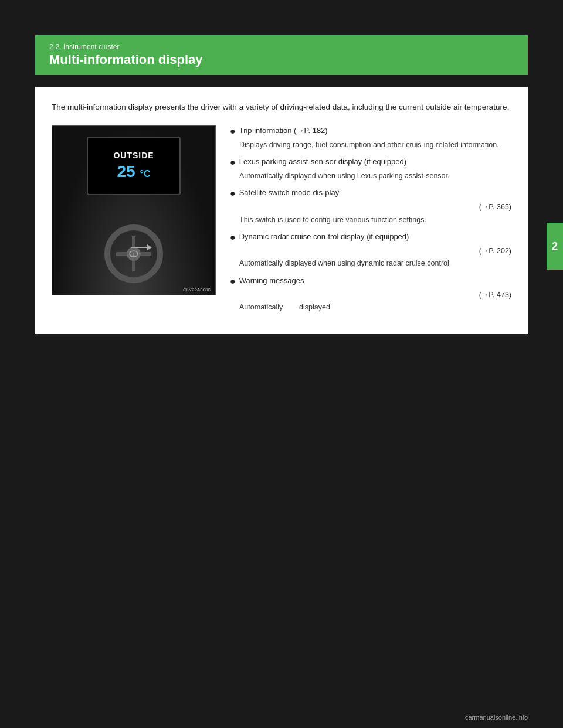 The width and height of the screenshot is (563, 728). Describe the element at coordinates (134, 254) in the screenshot. I see `wheel-center: L` at that location.